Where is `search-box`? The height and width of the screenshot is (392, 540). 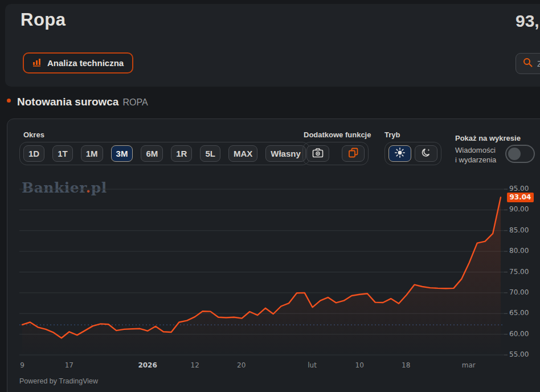
search-box is located at coordinates (527, 64).